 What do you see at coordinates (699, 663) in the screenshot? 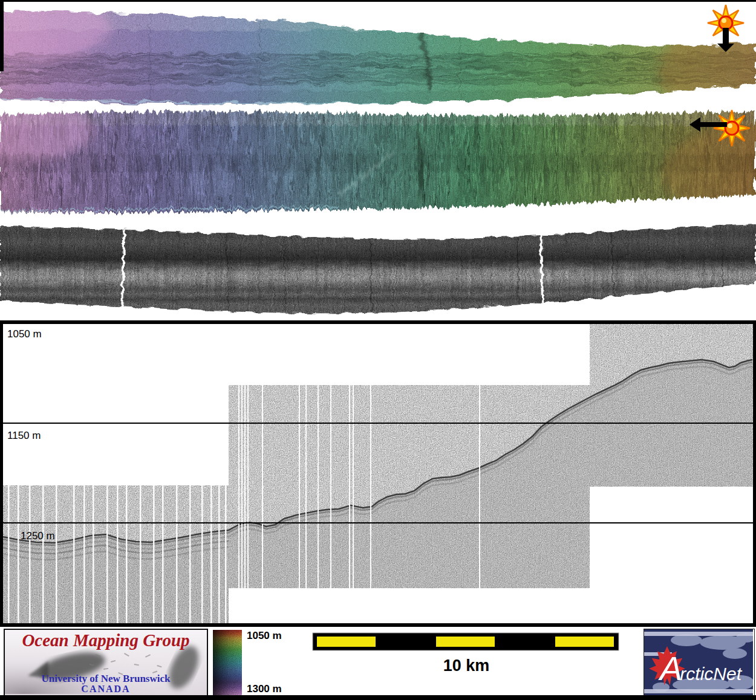
I see `arcticnet-logo-art: ArcticNet` at bounding box center [699, 663].